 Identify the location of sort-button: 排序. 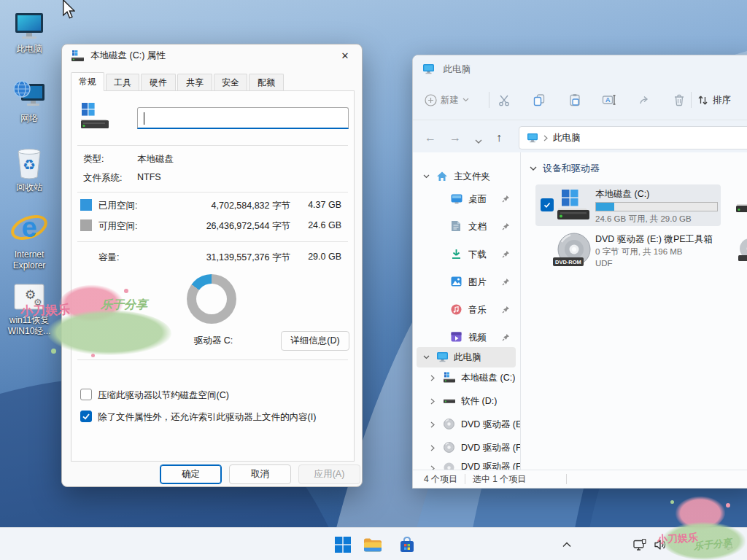
(714, 100).